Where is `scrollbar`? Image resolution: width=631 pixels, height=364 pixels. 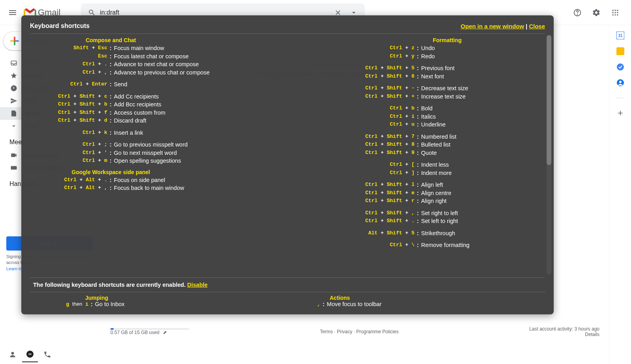
scrollbar is located at coordinates (549, 155).